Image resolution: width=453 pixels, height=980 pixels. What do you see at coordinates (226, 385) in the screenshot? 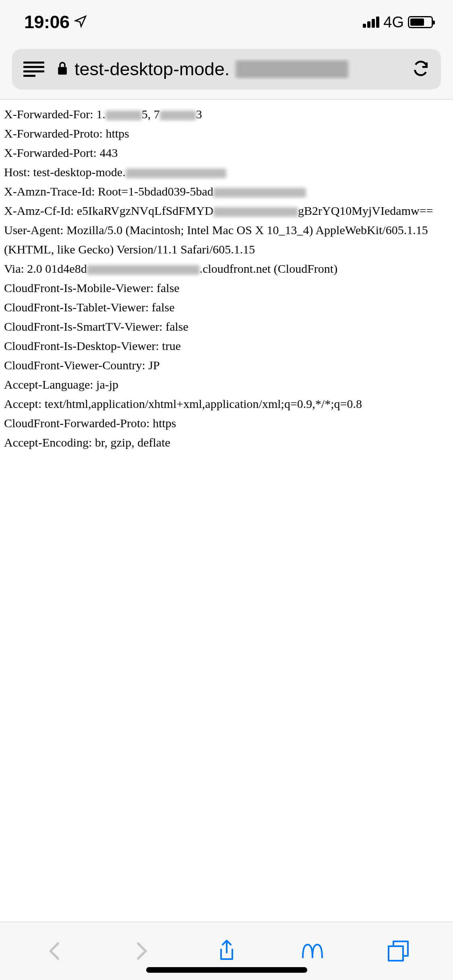
I see `header-line: Accept-Language: ja-jp` at bounding box center [226, 385].